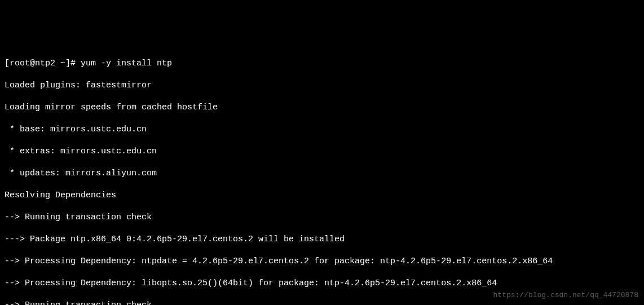  Describe the element at coordinates (322, 240) in the screenshot. I see `output-line: ---> Package ntp.x86_64 0:4.2.6p5-29.el7…` at that location.